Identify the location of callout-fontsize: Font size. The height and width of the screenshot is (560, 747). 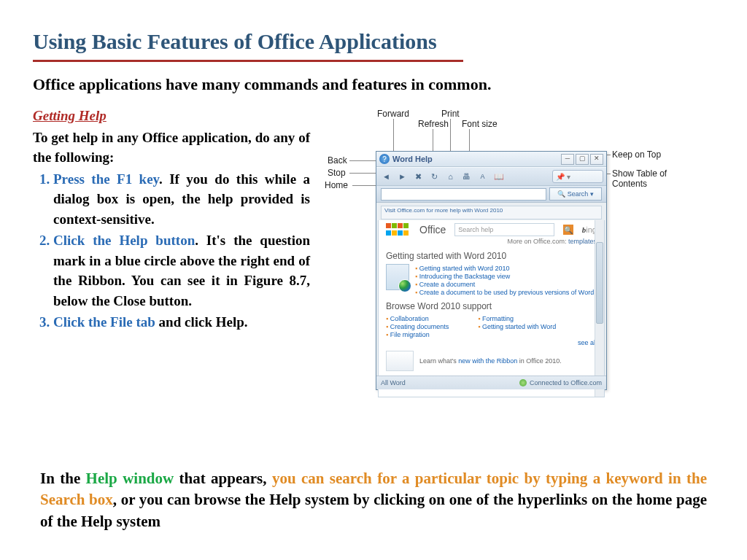
(480, 124).